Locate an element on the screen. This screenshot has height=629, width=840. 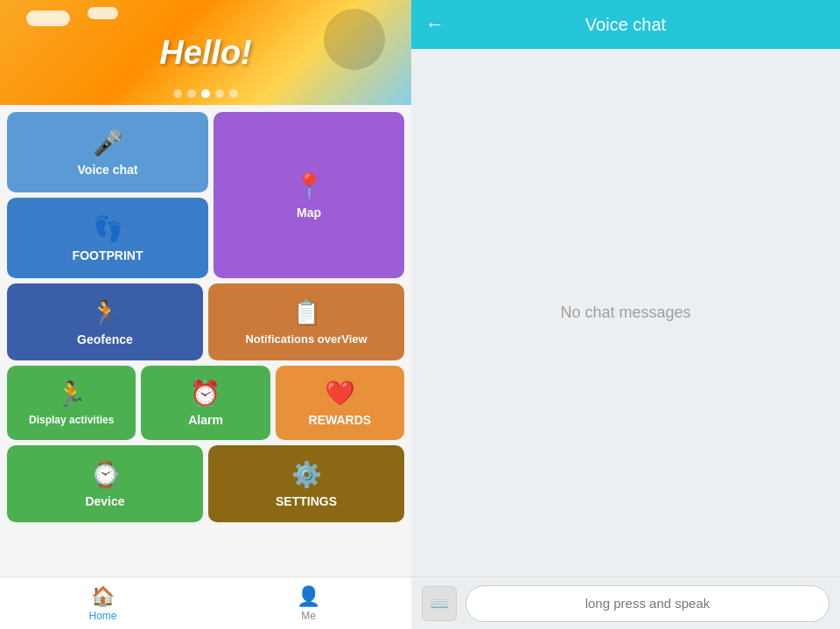
no-messages-text: No chat messages is located at coordinates (625, 313).